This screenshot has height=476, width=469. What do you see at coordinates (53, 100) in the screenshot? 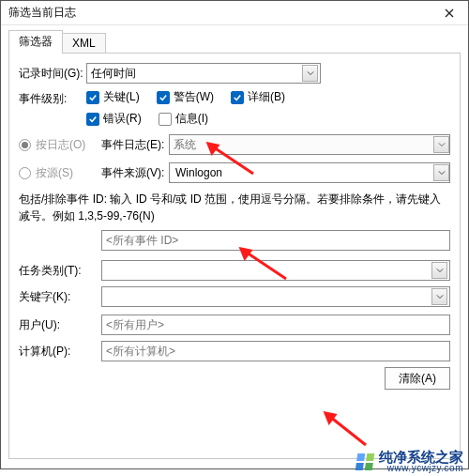
I see `event-level-label: 事件级别:` at bounding box center [53, 100].